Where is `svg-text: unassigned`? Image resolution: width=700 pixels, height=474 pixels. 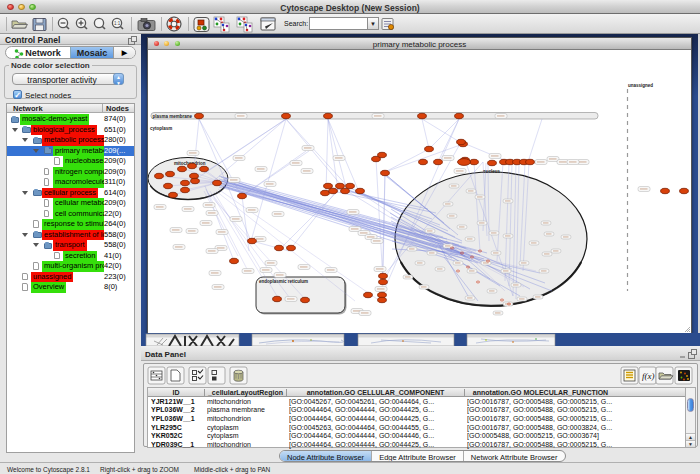 svg-text: unassigned is located at coordinates (640, 86).